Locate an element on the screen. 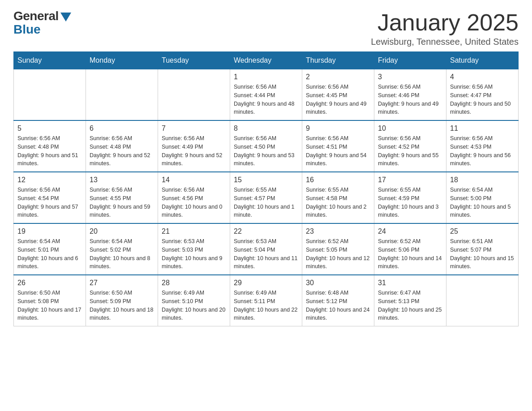  calendar-header-row: SundayMondayTuesdayWednesdayThursdayFrid… is located at coordinates (266, 61).